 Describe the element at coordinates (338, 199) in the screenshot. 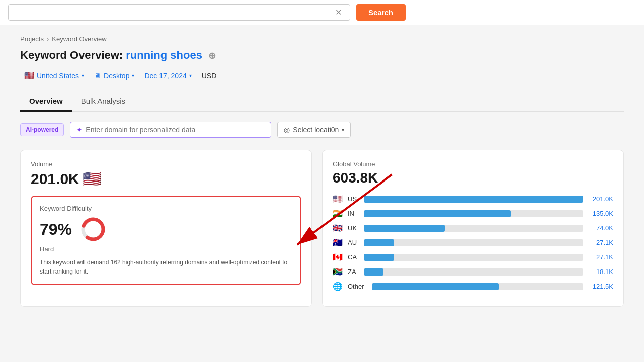

I see `country-flag-US: 🇺🇸` at that location.